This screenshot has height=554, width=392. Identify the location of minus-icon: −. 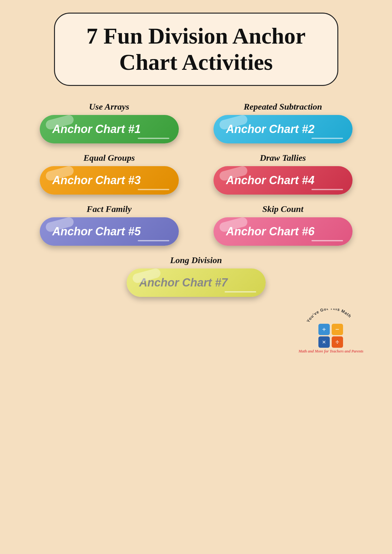
(337, 329).